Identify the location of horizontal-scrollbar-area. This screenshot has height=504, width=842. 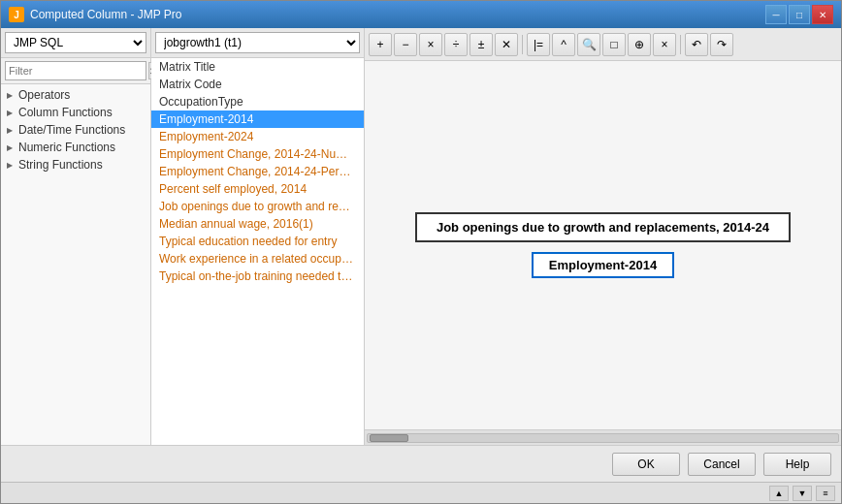
(603, 437).